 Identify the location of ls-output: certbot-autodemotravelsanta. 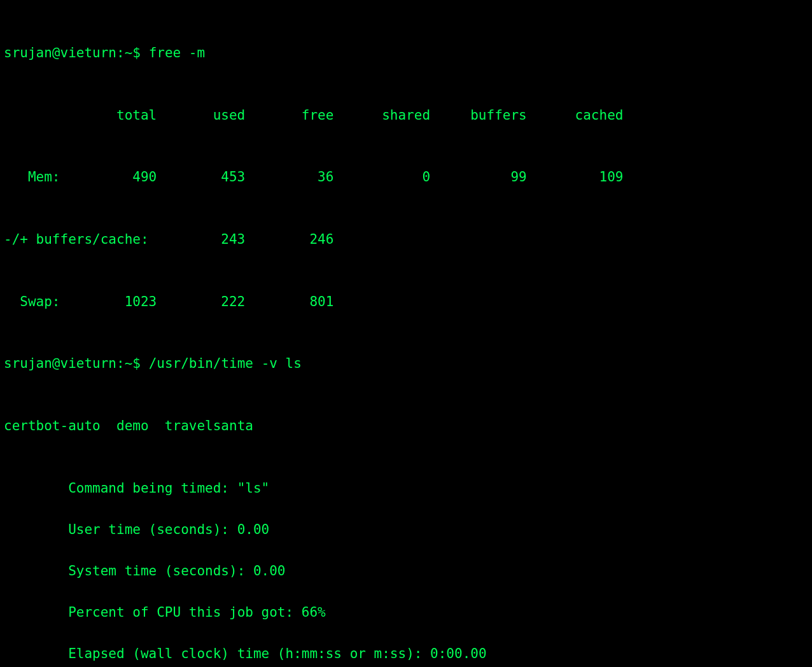
(406, 426).